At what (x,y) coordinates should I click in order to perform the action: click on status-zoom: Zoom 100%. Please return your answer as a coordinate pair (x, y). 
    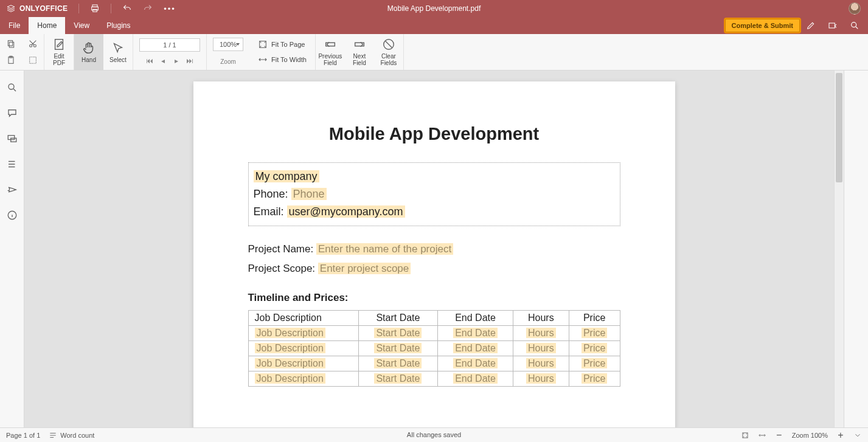
    Looking at the image, I should click on (810, 435).